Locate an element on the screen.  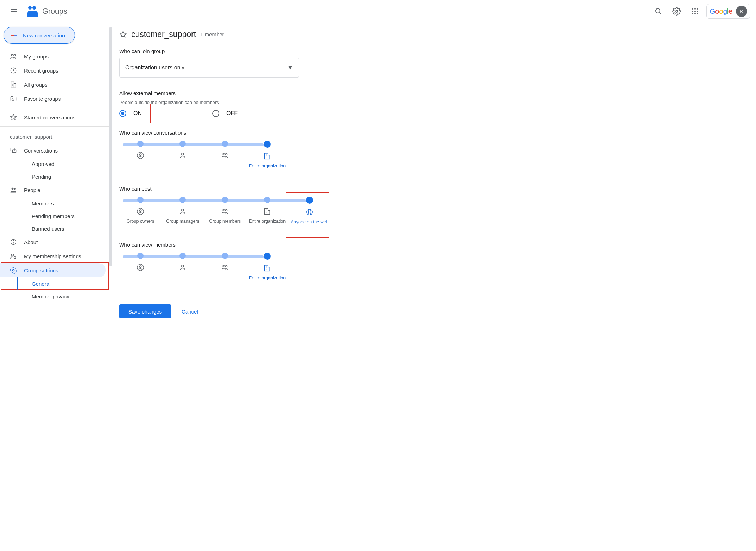
nav-conversations: Conversations is located at coordinates (53, 150).